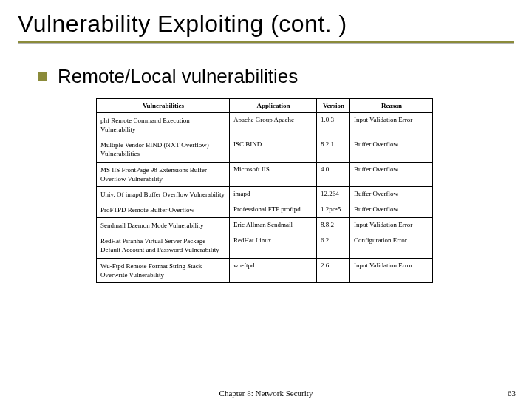 This screenshot has width=532, height=399. I want to click on bullet-text: Remote/Local vulnerabilities, so click(177, 77).